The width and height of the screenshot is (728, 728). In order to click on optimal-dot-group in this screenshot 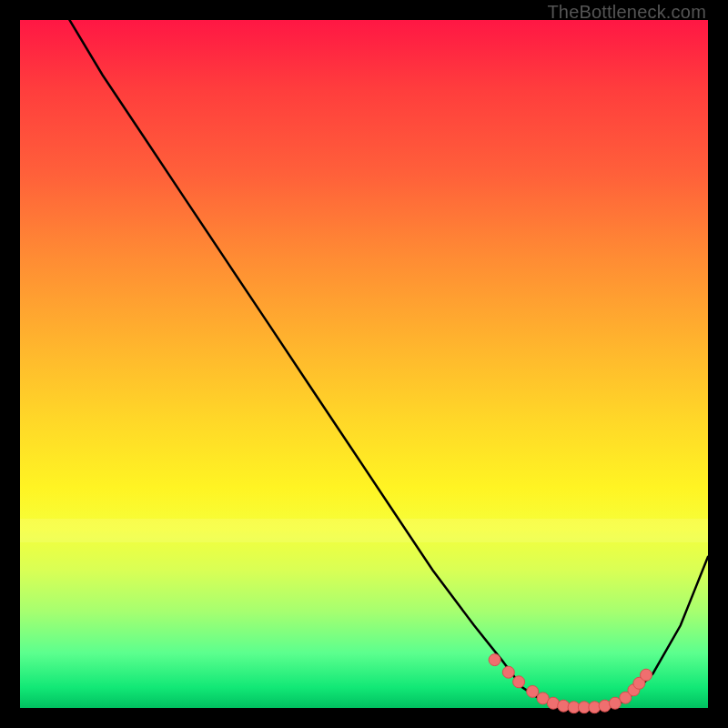, I will do `click(570, 684)`.